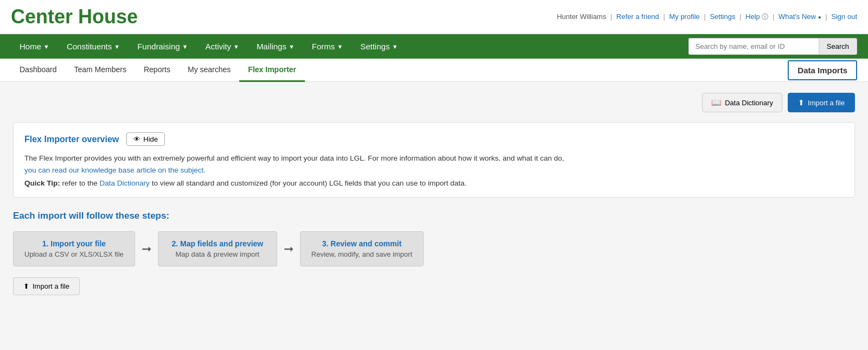 Image resolution: width=868 pixels, height=350 pixels. What do you see at coordinates (822, 71) in the screenshot?
I see `sub-nav-right: Data Imports` at bounding box center [822, 71].